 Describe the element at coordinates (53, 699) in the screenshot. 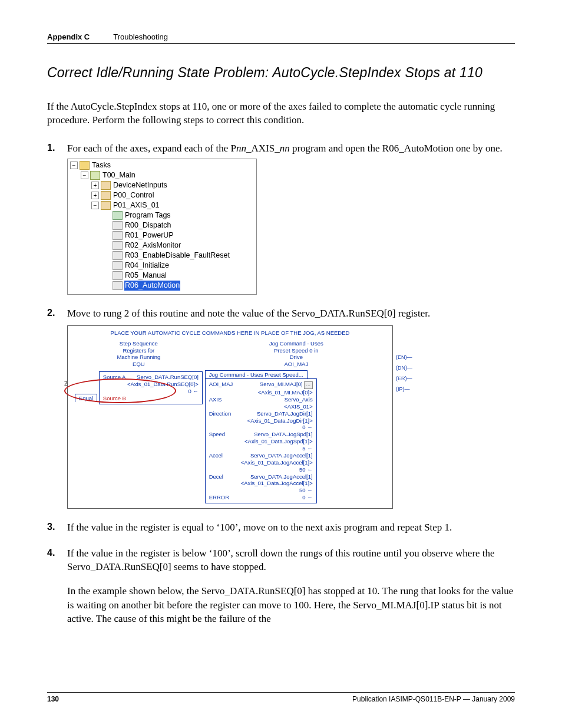

I see `page-number: 130` at that location.